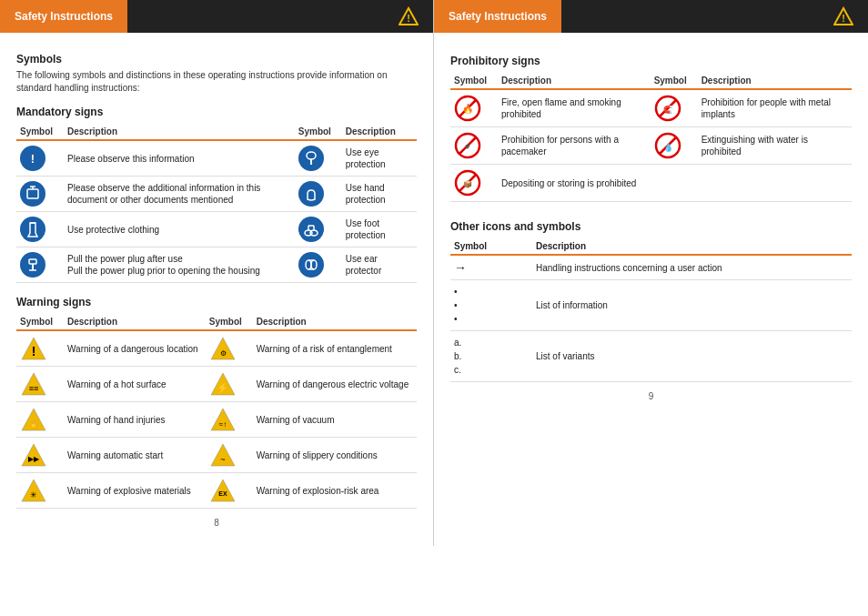 This screenshot has width=868, height=616. I want to click on other-icons-section: Other icons and symbols Symbol Descripti…, so click(651, 301).